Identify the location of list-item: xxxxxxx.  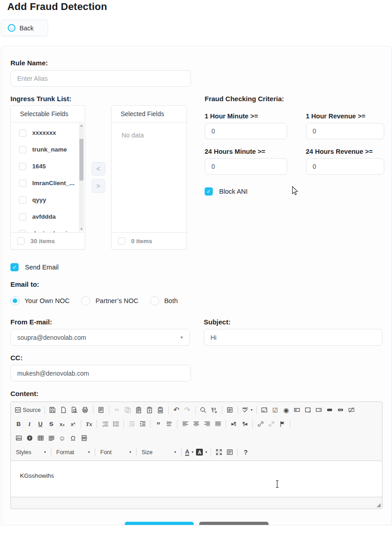
(48, 132).